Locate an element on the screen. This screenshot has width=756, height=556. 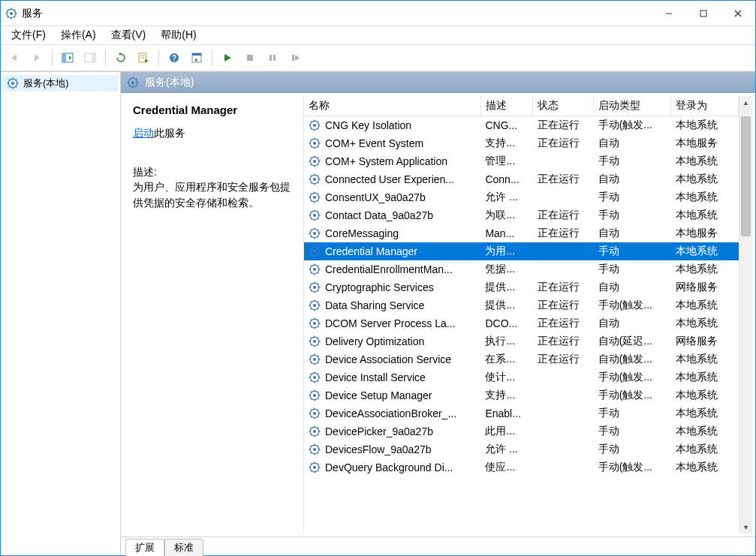
menu-action: 操作(A) is located at coordinates (78, 35).